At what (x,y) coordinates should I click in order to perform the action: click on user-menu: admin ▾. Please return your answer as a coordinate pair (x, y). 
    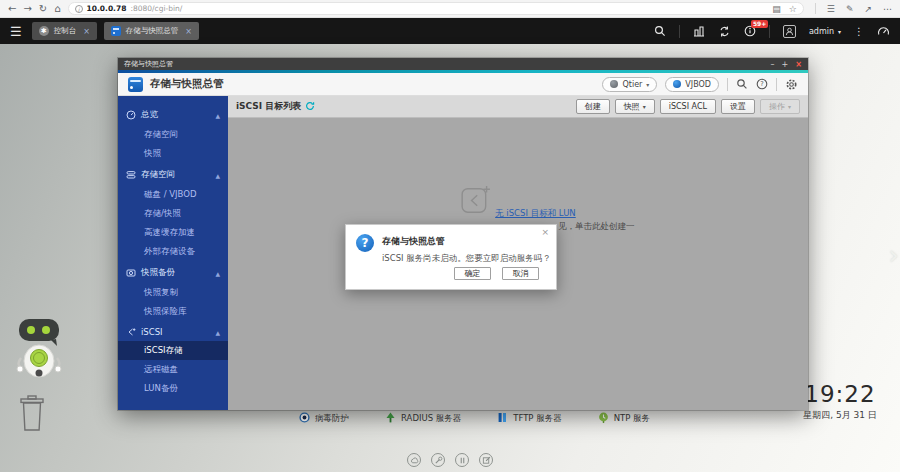
    Looking at the image, I should click on (825, 32).